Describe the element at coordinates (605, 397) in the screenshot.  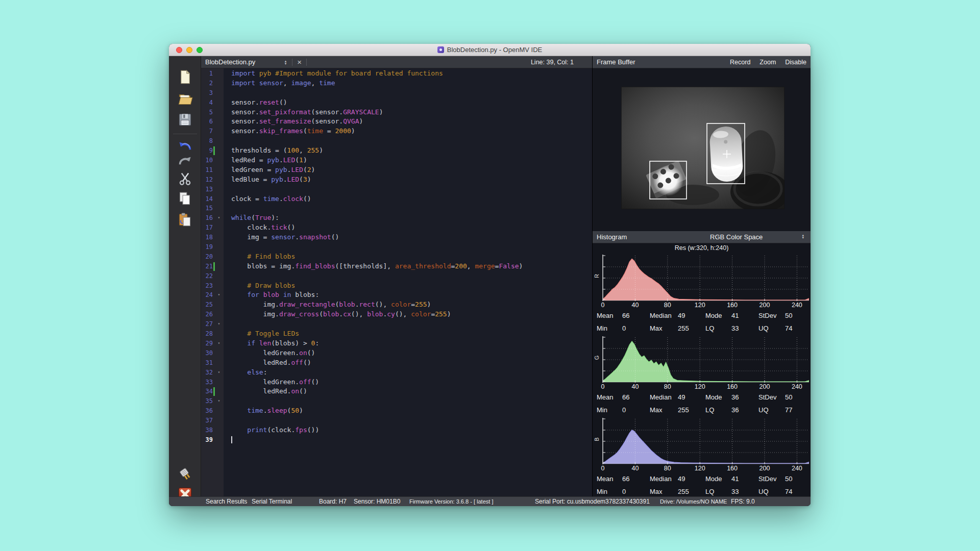
I see `stat-label: Mean` at that location.